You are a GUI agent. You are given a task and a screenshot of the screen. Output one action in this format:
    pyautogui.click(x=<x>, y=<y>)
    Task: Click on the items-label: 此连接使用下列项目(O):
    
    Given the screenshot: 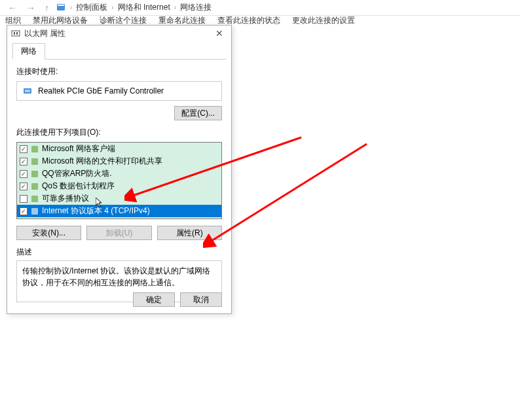 What is the action you would take?
    pyautogui.click(x=119, y=132)
    